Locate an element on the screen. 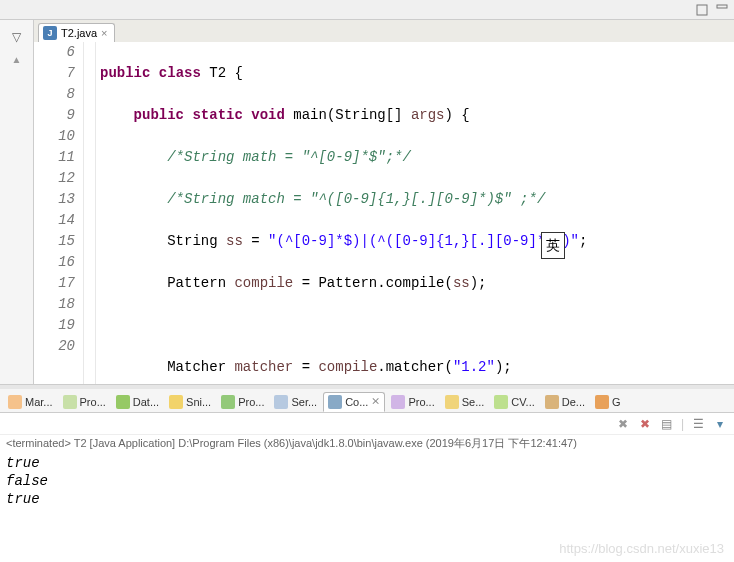  top-toolbar is located at coordinates (367, 10).